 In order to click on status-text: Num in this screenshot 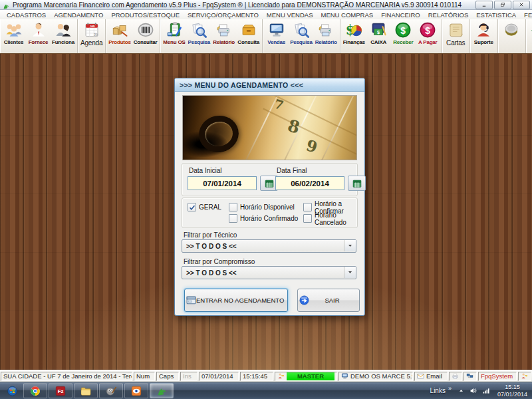, I will do `click(143, 376)`.